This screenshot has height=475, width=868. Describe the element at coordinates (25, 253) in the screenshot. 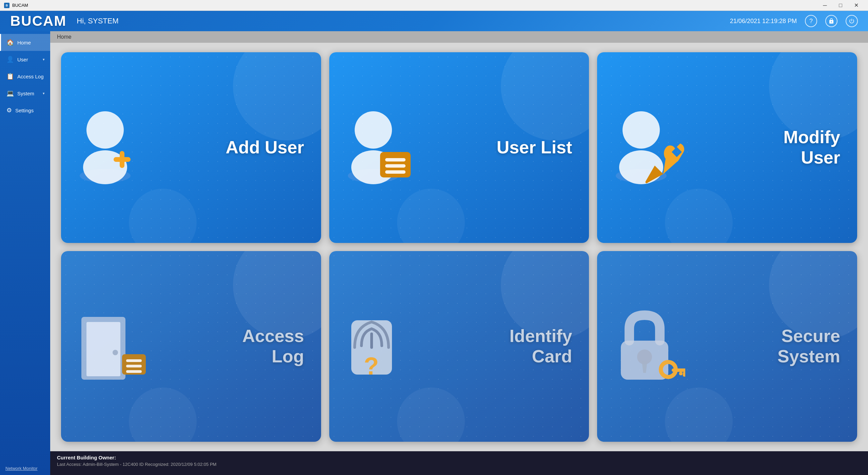

I see `sidebar: 🏠 Home 👤 User ▾ 📋 Access Log 💻 System ▾ …` at that location.